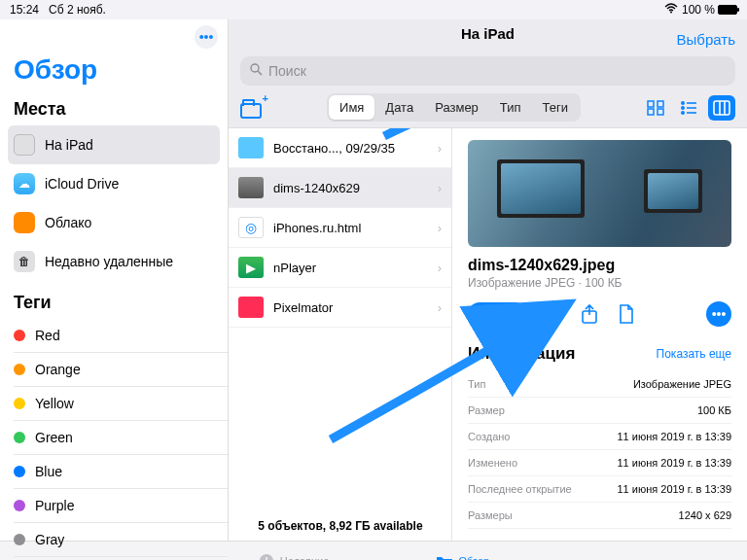 The width and height of the screenshot is (747, 560). Describe the element at coordinates (671, 10) in the screenshot. I see `wifi-icon` at that location.